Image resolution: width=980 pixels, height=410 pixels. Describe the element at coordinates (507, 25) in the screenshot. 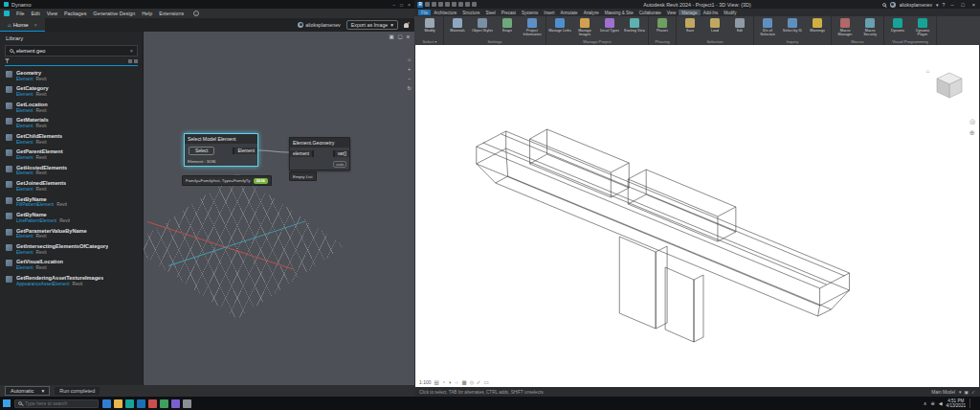

I see `ribbon-button: Snaps` at that location.